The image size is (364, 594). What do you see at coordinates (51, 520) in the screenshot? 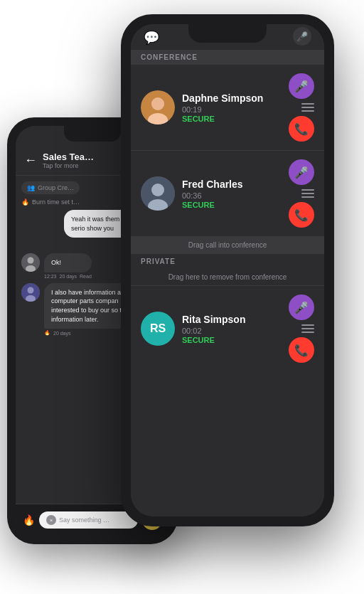
I see `clear-input-icon: ×` at bounding box center [51, 520].